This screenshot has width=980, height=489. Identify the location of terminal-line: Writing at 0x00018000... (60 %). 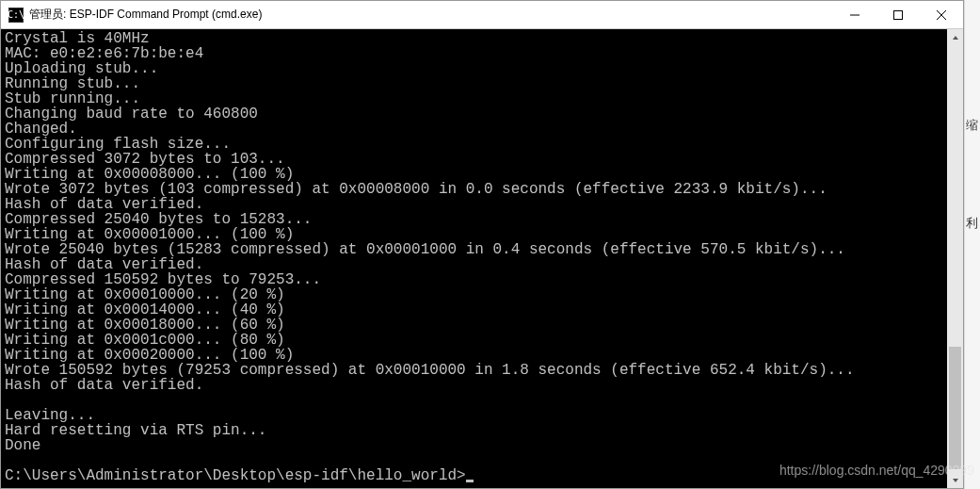
(474, 325).